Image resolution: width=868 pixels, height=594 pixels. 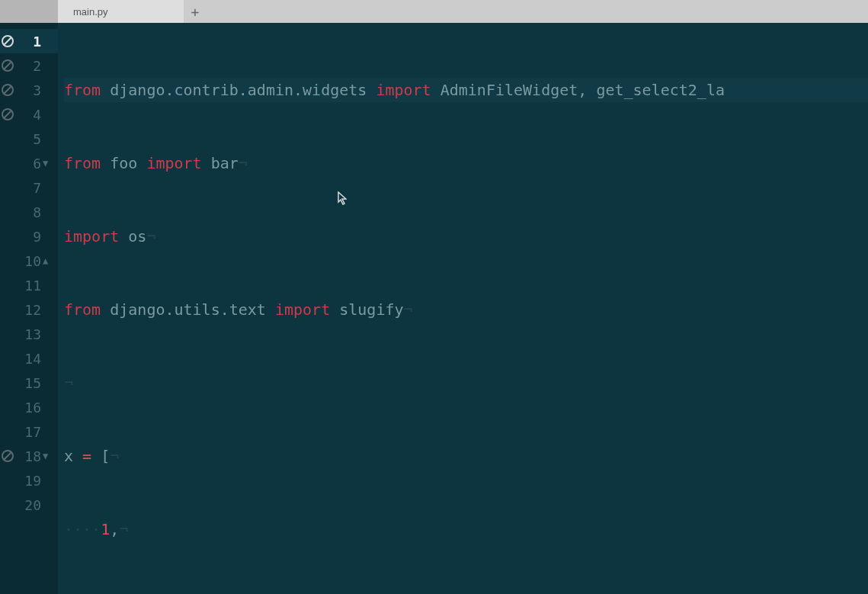 What do you see at coordinates (32, 188) in the screenshot?
I see `line-number: 7` at bounding box center [32, 188].